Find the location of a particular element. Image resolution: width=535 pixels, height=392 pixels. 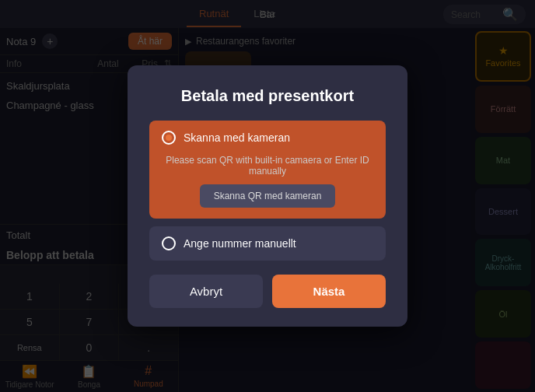

radio-dot-scan is located at coordinates (169, 138).